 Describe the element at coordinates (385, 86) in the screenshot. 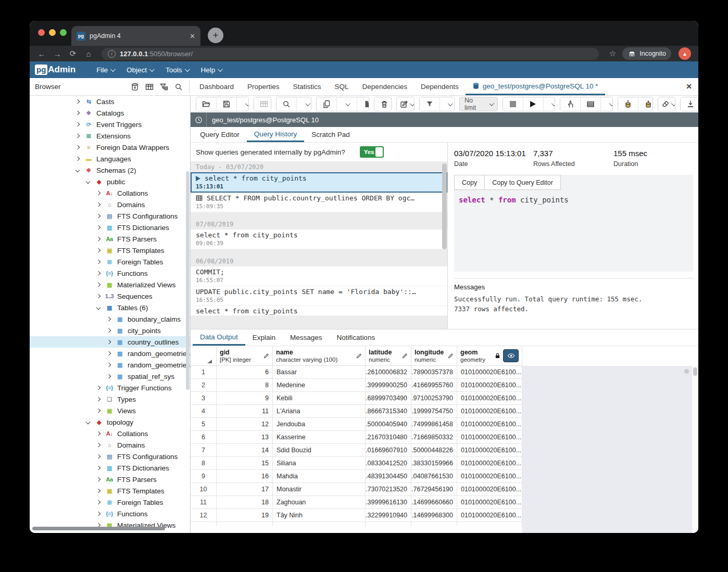

I see `panel-tab: Dependencies` at that location.